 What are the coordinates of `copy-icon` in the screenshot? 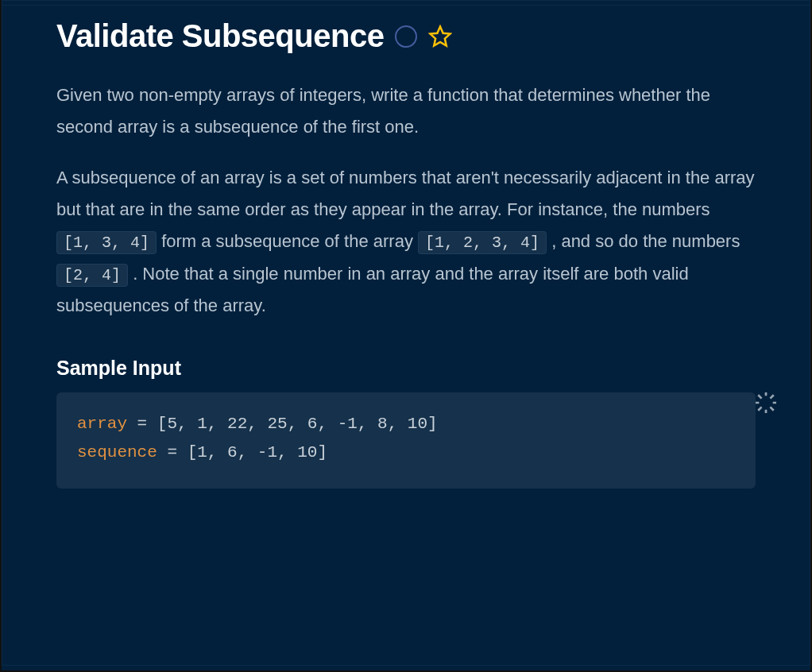 It's located at (766, 403).